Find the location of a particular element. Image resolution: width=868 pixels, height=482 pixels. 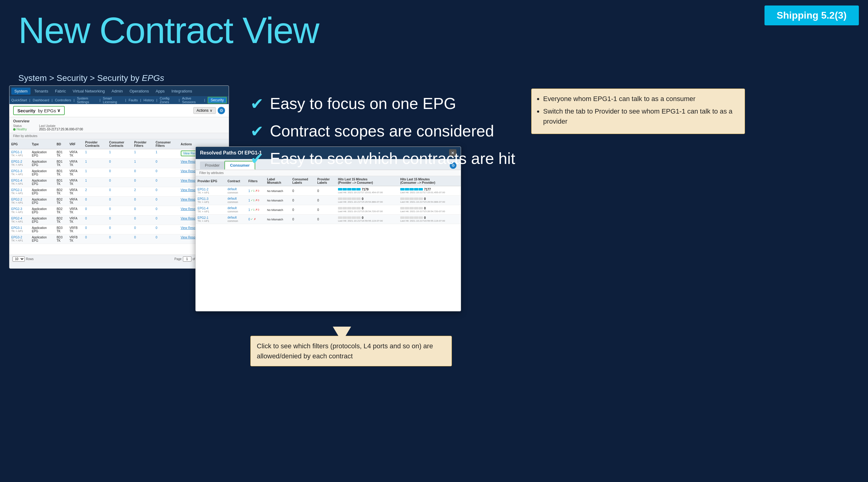

cell-pc: 0 is located at coordinates (95, 239).